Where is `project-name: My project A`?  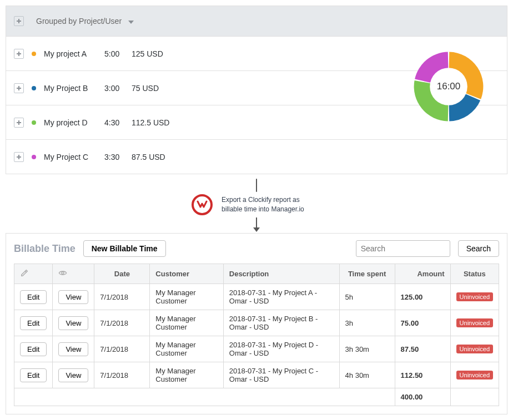
project-name: My project A is located at coordinates (70, 54).